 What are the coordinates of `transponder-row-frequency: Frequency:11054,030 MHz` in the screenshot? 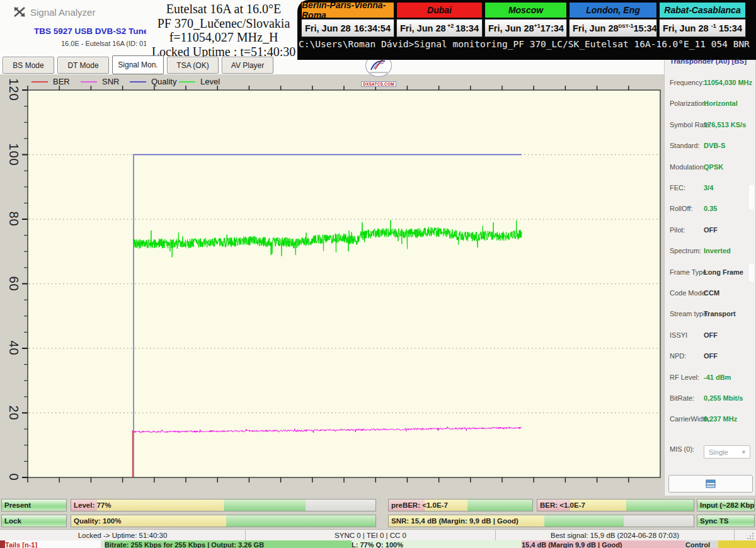 It's located at (711, 84).